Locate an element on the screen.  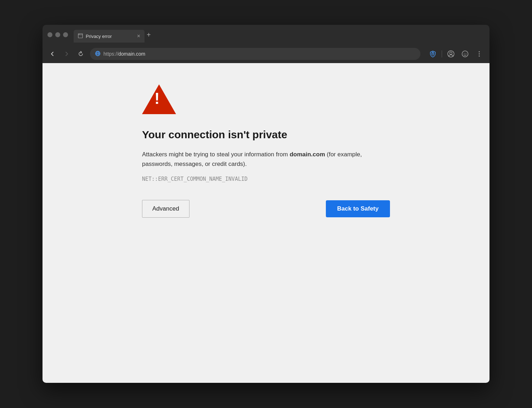
back-button is located at coordinates (52, 54).